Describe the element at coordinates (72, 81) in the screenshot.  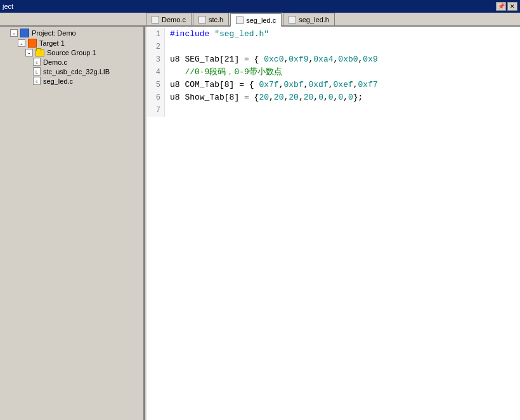
I see `sidebar-item-seg-led-c: c seg_led.c` at that location.